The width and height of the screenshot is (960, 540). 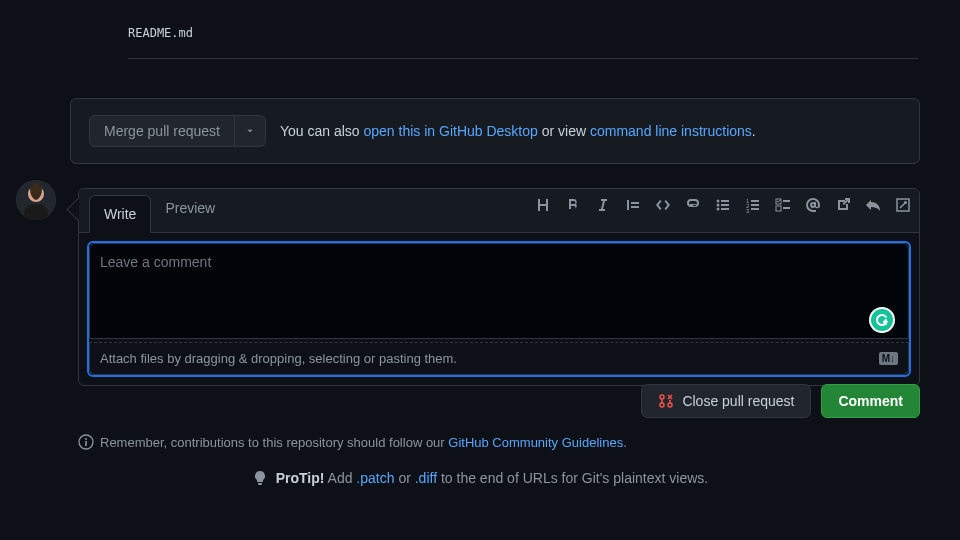 I want to click on merge-pull-request-button: Merge pull request, so click(x=162, y=131).